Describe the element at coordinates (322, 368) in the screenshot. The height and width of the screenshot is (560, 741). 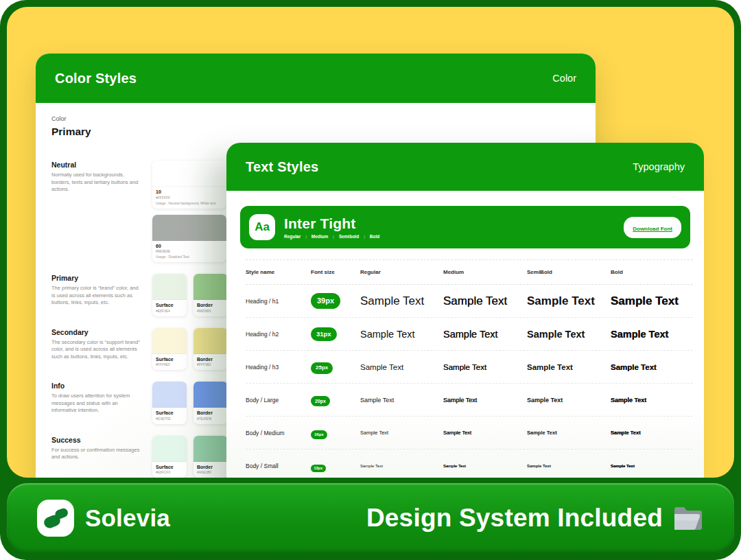
I see `font-size-pill: 25px` at that location.